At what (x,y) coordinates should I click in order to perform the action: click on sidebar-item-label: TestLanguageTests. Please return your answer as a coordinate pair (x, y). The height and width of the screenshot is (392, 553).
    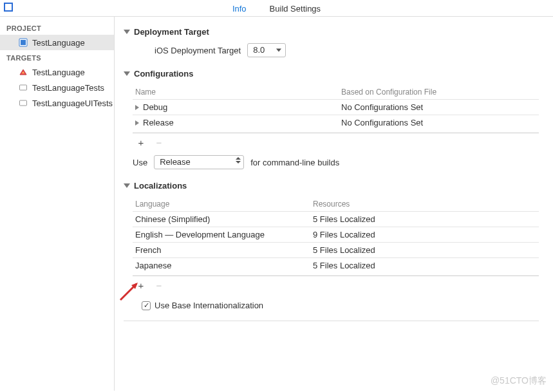
    Looking at the image, I should click on (68, 88).